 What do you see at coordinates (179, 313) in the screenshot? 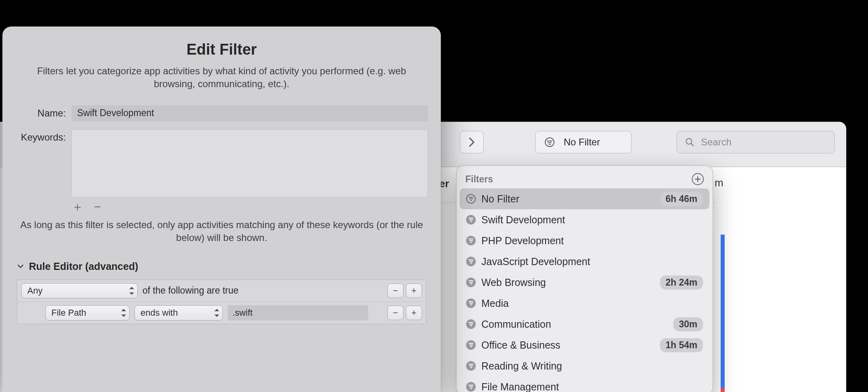
I see `rule-operator-select: ends with` at bounding box center [179, 313].